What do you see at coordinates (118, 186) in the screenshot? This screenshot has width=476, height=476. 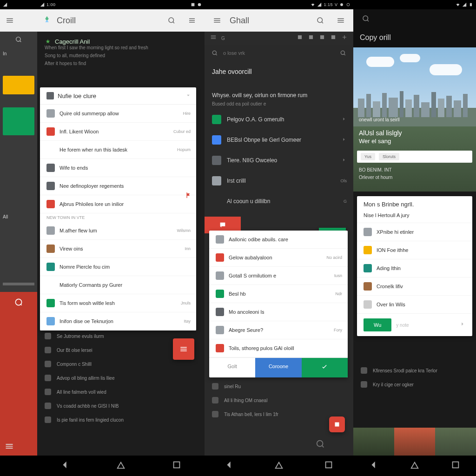 I see `list-item: Nee definoployer regements` at bounding box center [118, 186].